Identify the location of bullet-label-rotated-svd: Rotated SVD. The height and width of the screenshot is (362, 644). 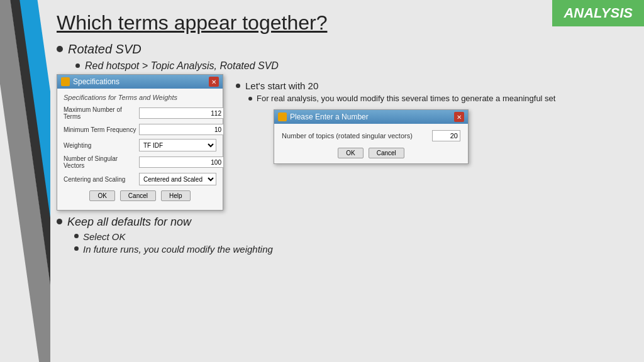
(104, 49).